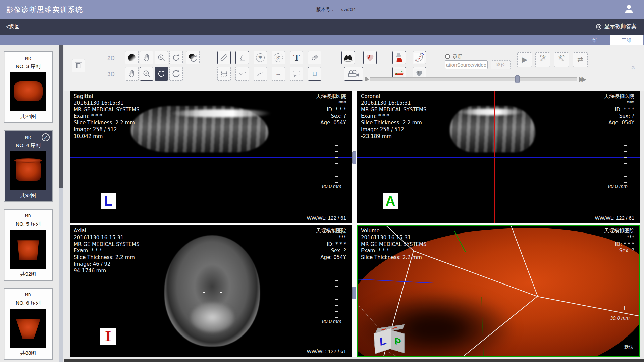  I want to click on toolbar: 2D 3D 主 次 T → ⊔ 录屏, so click(354, 68).